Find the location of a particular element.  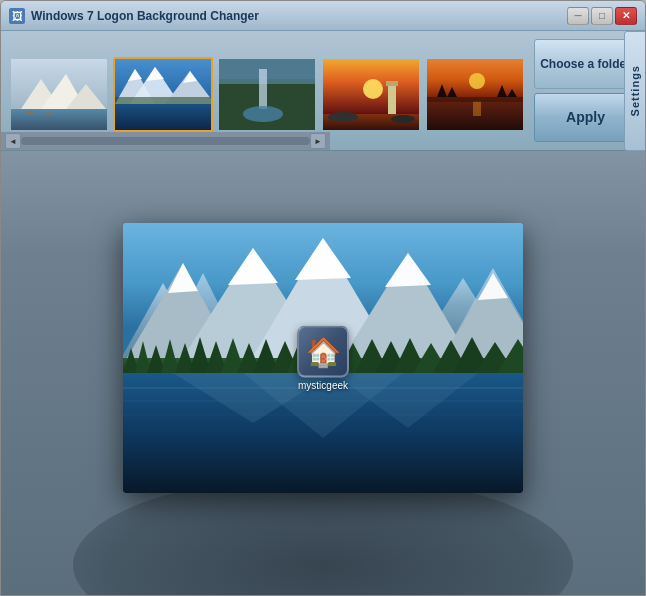

user-icon-box: 🏠 is located at coordinates (323, 352).